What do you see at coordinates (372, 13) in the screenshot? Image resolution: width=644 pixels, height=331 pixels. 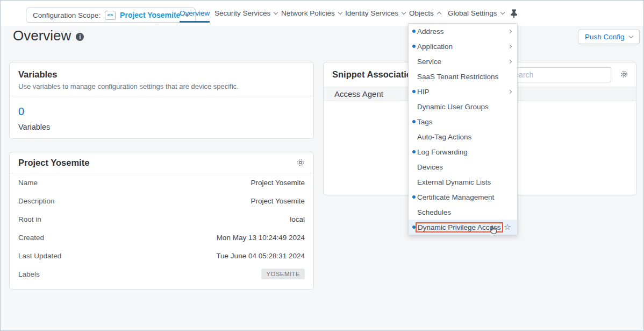 I see `tab-label: Identity Services` at bounding box center [372, 13].